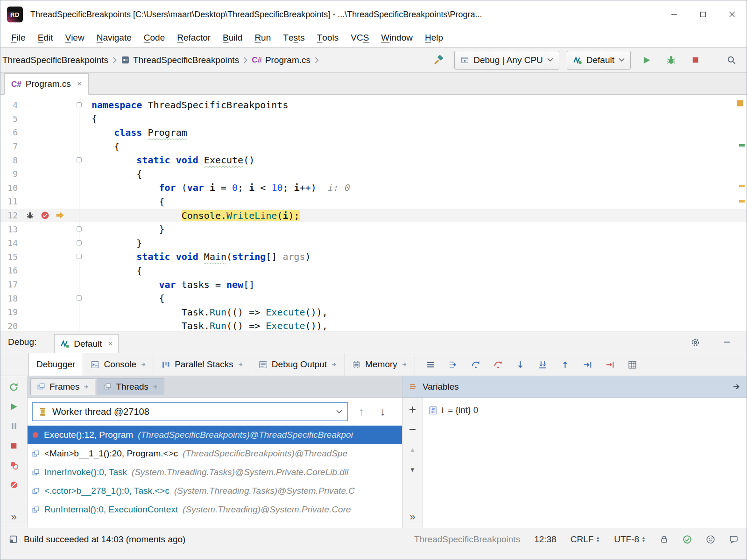 Image resolution: width=747 pixels, height=560 pixels. Describe the element at coordinates (11, 312) in the screenshot. I see `line-number: 19` at that location.